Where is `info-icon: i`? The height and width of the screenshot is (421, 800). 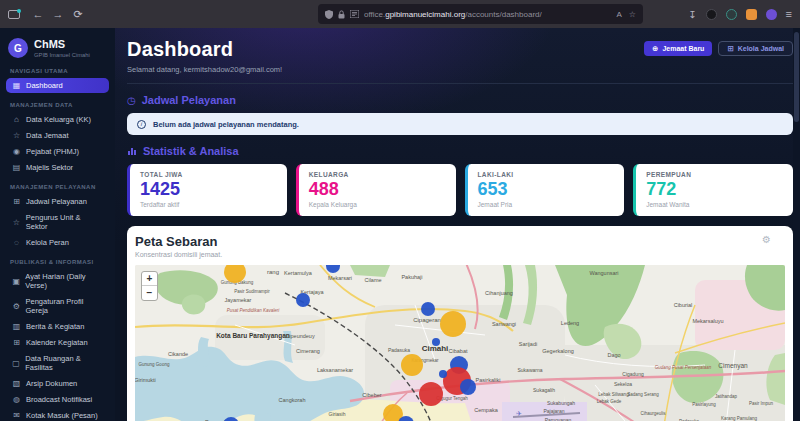 info-icon: i is located at coordinates (142, 124).